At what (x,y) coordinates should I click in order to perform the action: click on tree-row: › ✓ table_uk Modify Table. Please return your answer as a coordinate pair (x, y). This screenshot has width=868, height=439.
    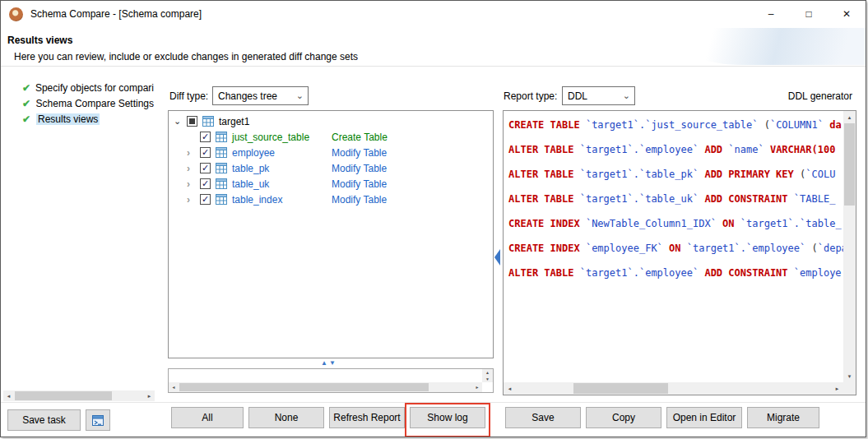
    Looking at the image, I should click on (331, 184).